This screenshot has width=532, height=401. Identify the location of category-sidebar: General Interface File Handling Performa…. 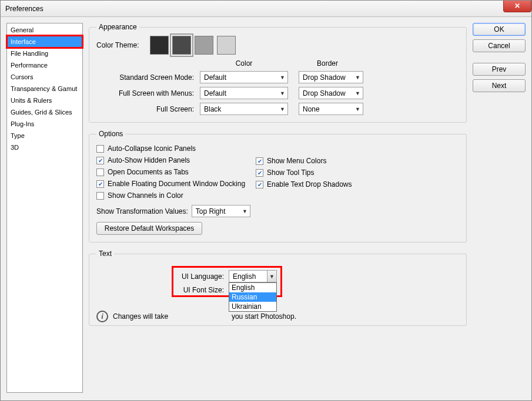
(45, 208).